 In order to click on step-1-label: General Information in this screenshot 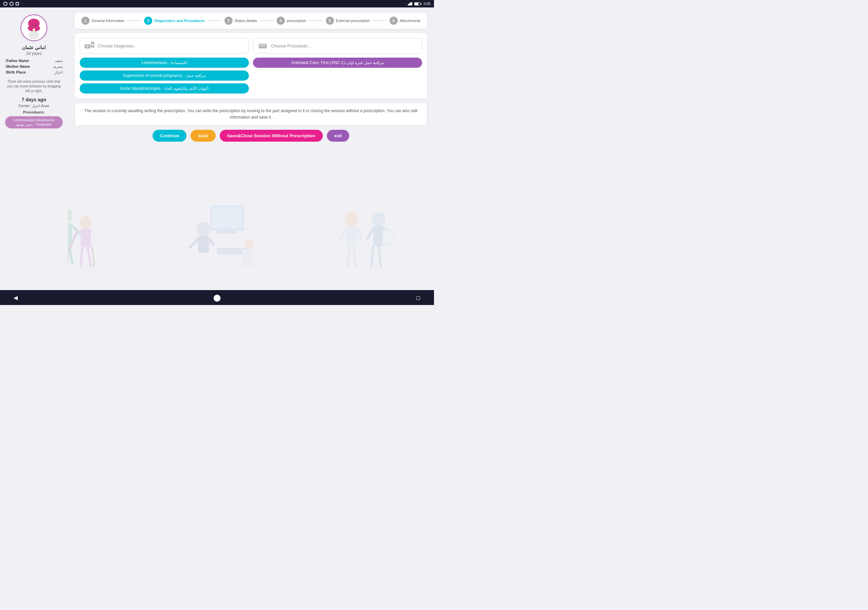, I will do `click(108, 20)`.